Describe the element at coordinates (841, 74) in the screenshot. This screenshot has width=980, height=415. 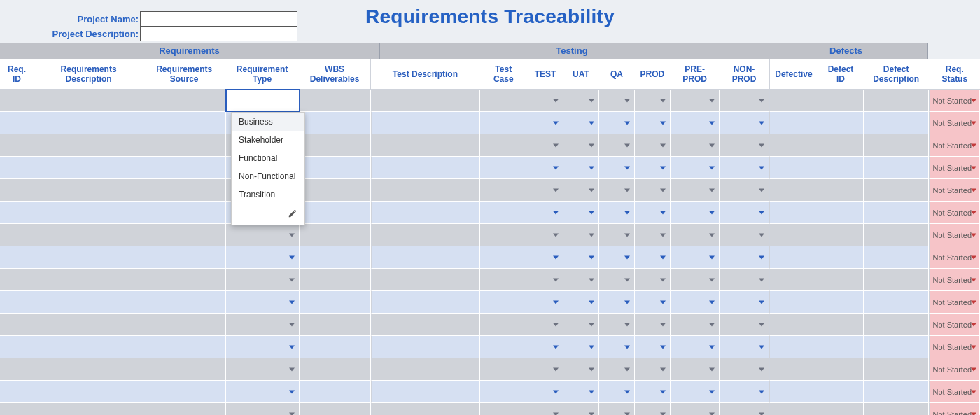
I see `col-defect-id: Defect ID` at that location.